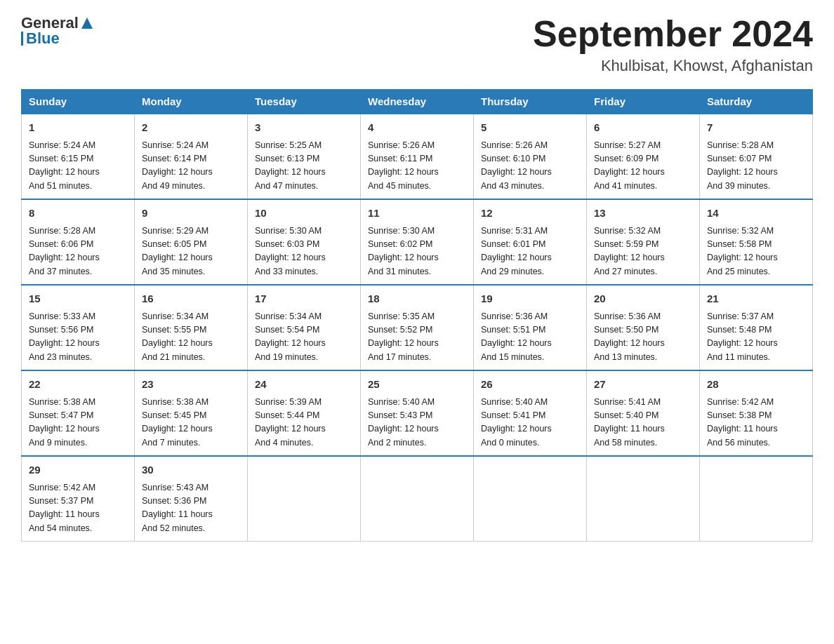  What do you see at coordinates (530, 252) in the screenshot?
I see `day-info-full: Sunrise: 5:31 AMSunset: 6:01 PMDaylight:…` at bounding box center [530, 252].